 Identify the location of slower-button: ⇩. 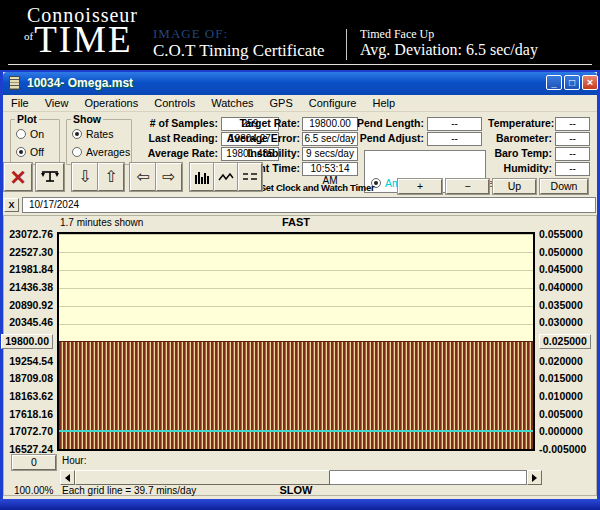
(85, 177).